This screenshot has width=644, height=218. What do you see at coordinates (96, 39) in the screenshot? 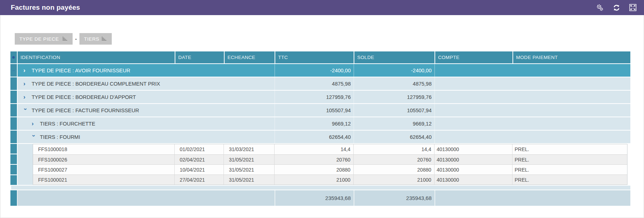
I see `group-chip-tiers: TIERS` at bounding box center [96, 39].